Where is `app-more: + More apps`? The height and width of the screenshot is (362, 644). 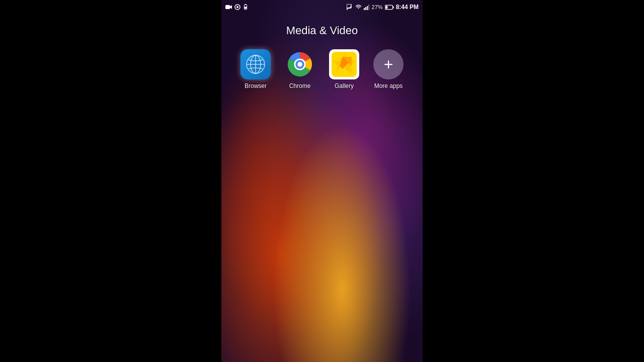
app-more: + More apps is located at coordinates (388, 69).